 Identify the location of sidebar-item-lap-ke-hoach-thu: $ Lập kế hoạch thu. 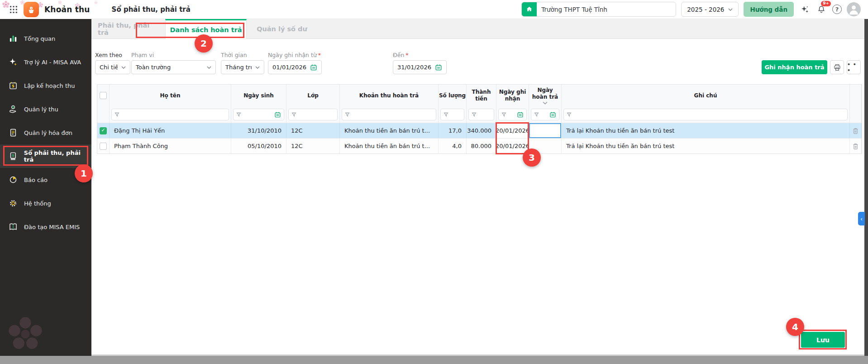
(46, 86).